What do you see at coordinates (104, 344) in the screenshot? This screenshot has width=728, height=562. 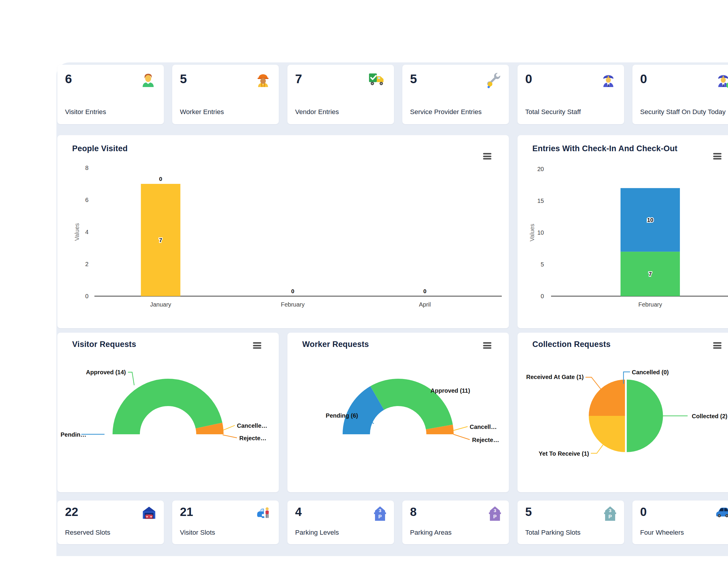 I see `visitor-requests-title: Visitor Requests` at bounding box center [104, 344].